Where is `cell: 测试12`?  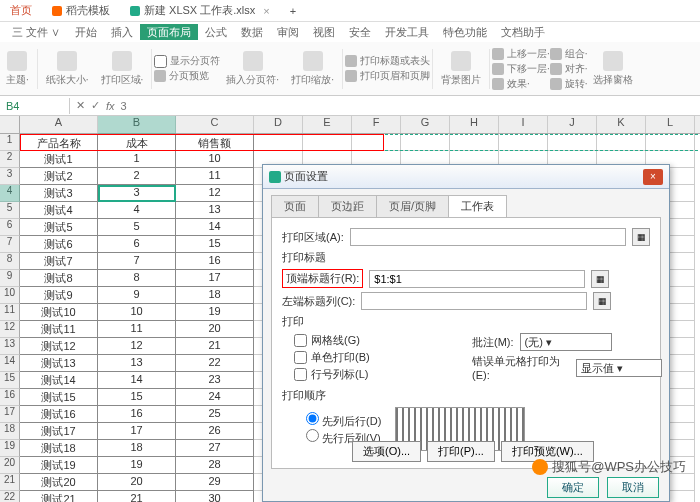
cell: 测试12 is located at coordinates (59, 346).